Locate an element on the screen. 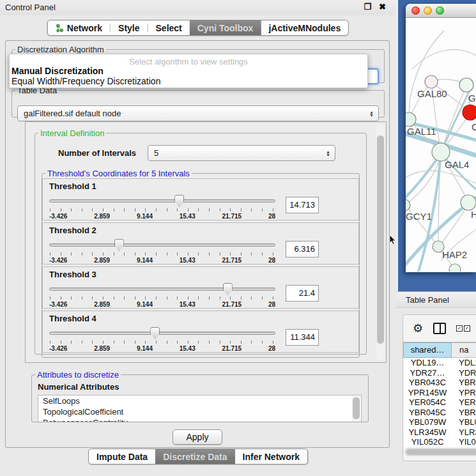 This screenshot has height=476, width=476. table-row: YIL052CYIL0 is located at coordinates (440, 442).